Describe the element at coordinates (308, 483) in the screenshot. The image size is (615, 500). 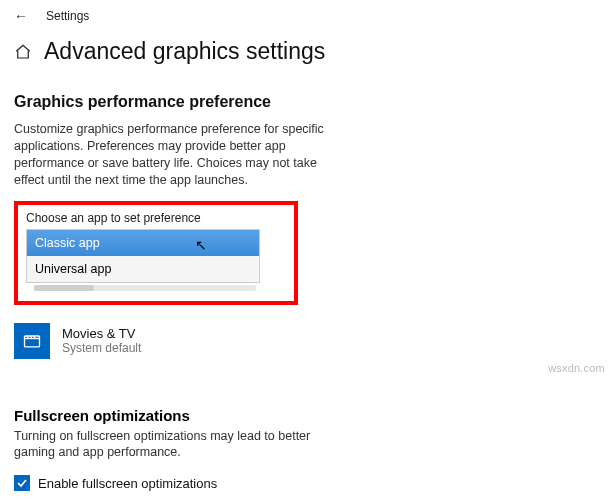
I see `fullscreen-checkbox-row: Enable fullscreen optimizations` at that location.